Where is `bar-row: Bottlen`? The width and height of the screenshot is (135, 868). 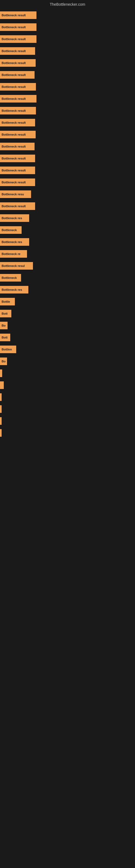 bar-row: Bottlen is located at coordinates (68, 349).